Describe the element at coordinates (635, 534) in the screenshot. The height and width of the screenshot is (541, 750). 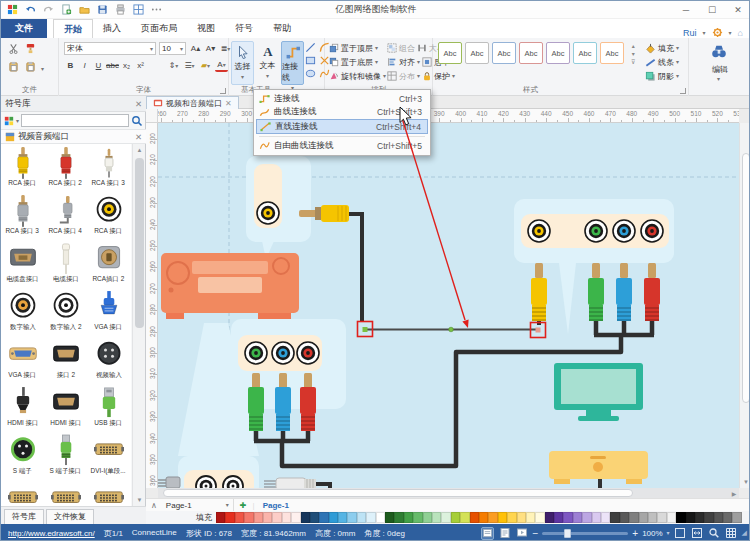
I see `zoom-in-button: +` at that location.